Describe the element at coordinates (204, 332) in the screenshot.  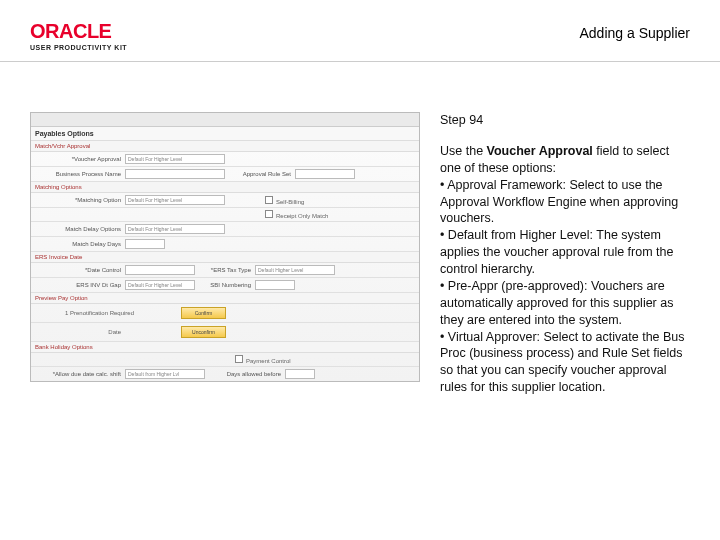
I see `ss-btn-unconfirm: Unconfirm` at that location.